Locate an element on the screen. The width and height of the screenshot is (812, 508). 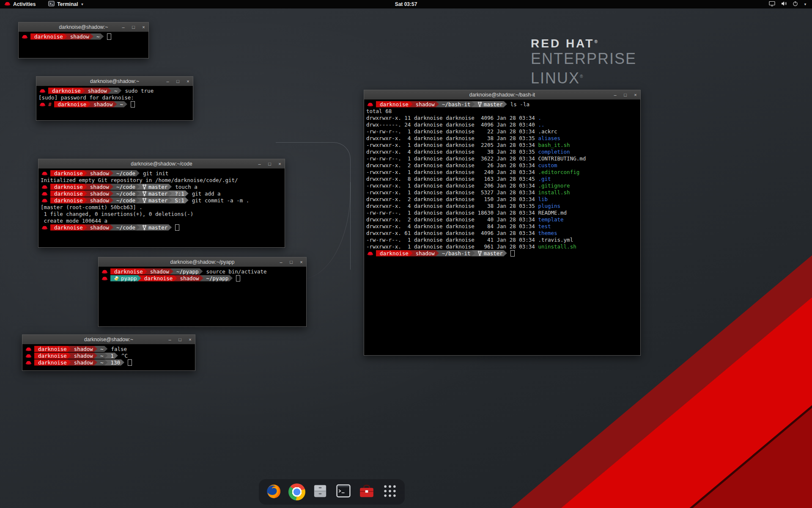
segment-label: ?:1 is located at coordinates (179, 194).